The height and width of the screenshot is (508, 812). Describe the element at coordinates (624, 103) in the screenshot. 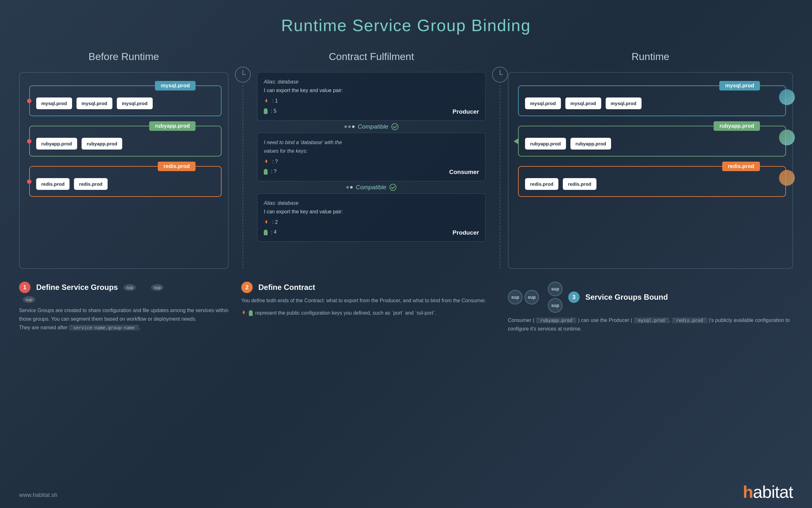

I see `runtime-mysql-node-3: mysql.prod` at that location.